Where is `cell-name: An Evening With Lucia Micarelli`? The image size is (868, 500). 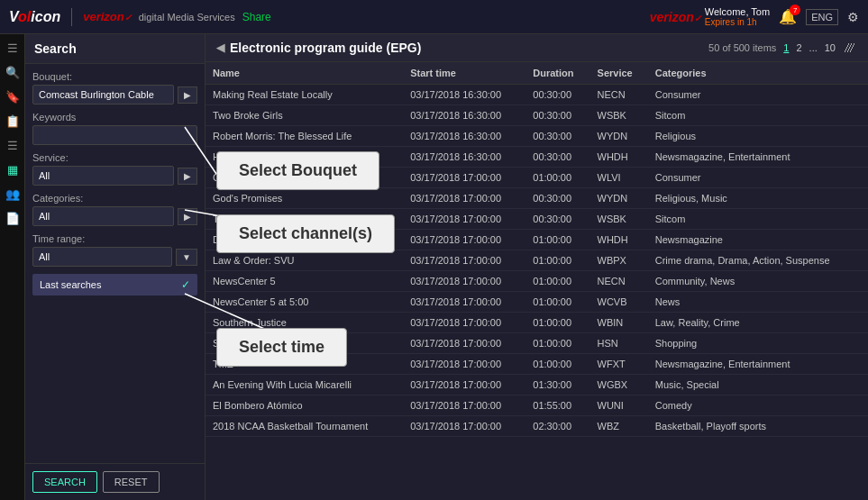 cell-name: An Evening With Lucia Micarelli is located at coordinates (305, 386).